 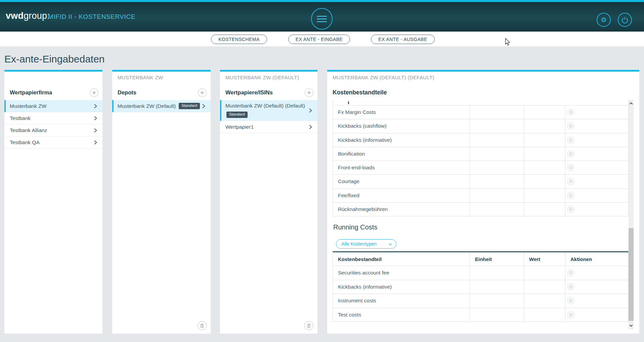 What do you see at coordinates (262, 77) in the screenshot?
I see `securities-panel-header: MUSTERBANK ZW (DEFAULT)` at bounding box center [262, 77].